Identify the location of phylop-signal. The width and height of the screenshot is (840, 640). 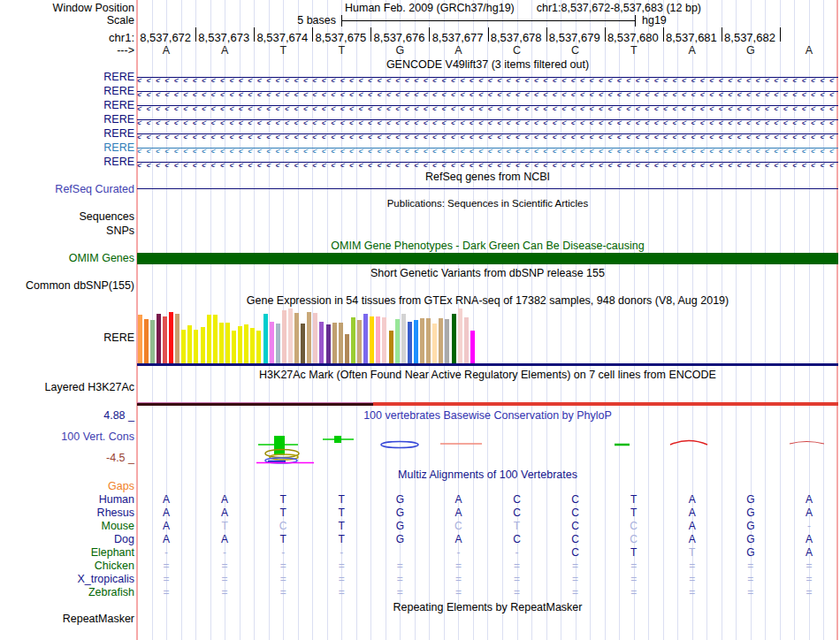
(488, 438).